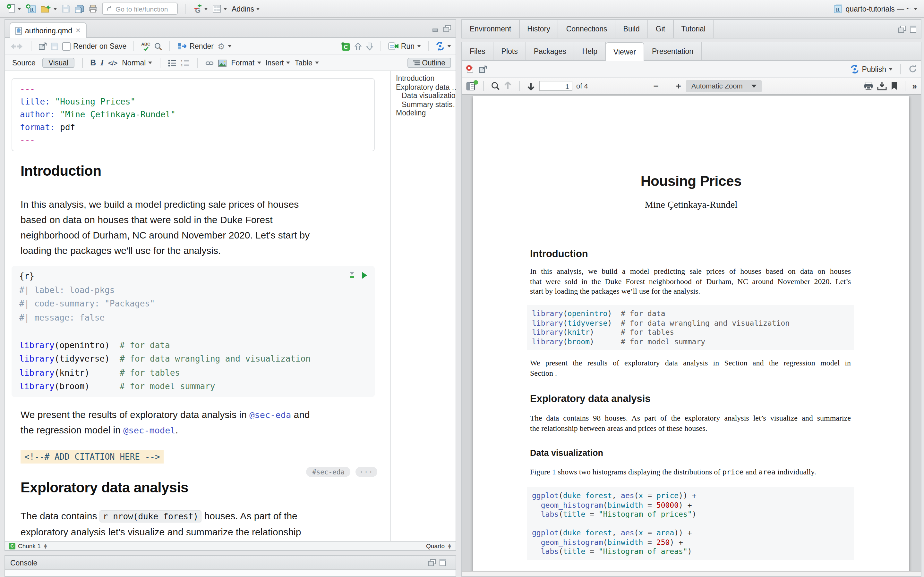  What do you see at coordinates (894, 86) in the screenshot?
I see `pdf-bookmark-icon` at bounding box center [894, 86].